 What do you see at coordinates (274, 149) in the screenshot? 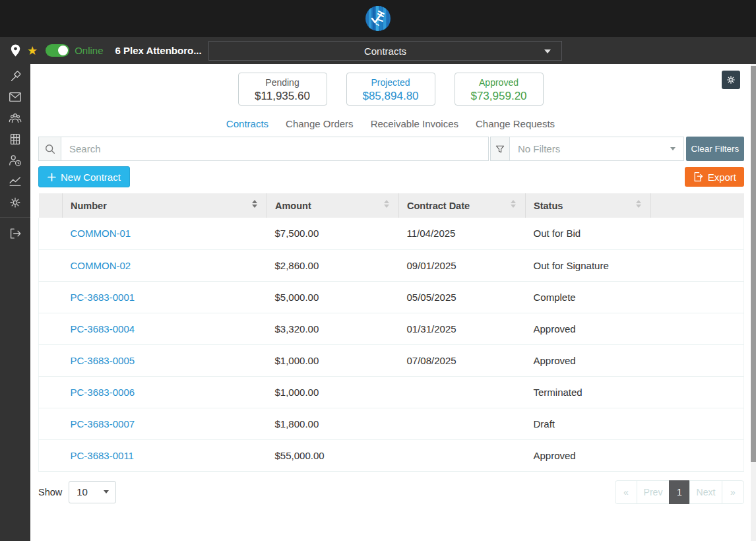
I see `search-input` at bounding box center [274, 149].